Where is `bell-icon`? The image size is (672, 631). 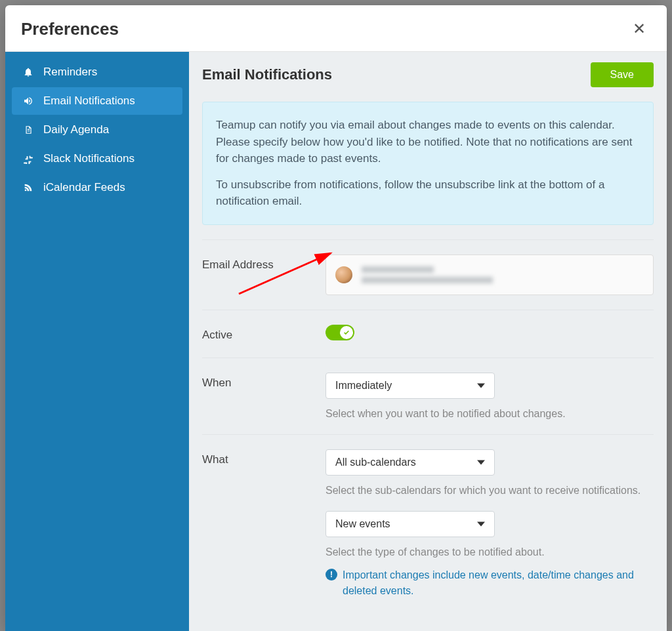
bell-icon is located at coordinates (28, 72).